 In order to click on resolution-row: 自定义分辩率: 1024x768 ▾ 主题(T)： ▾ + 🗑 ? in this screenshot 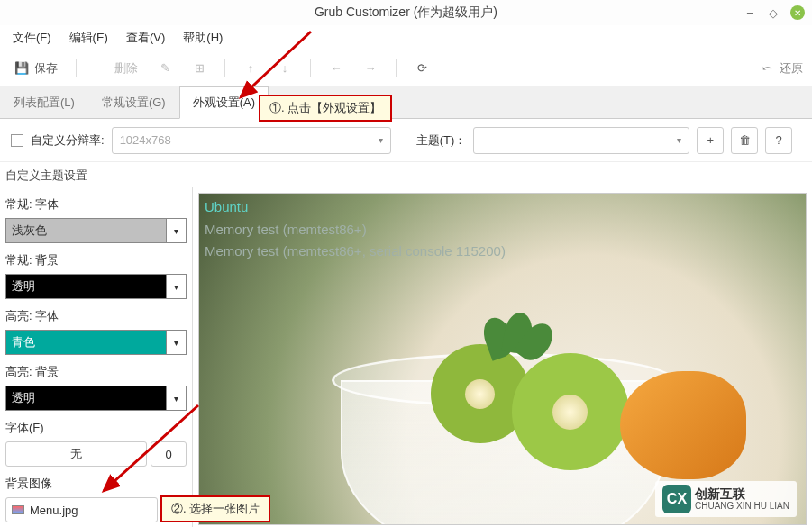, I will do `click(406, 141)`.